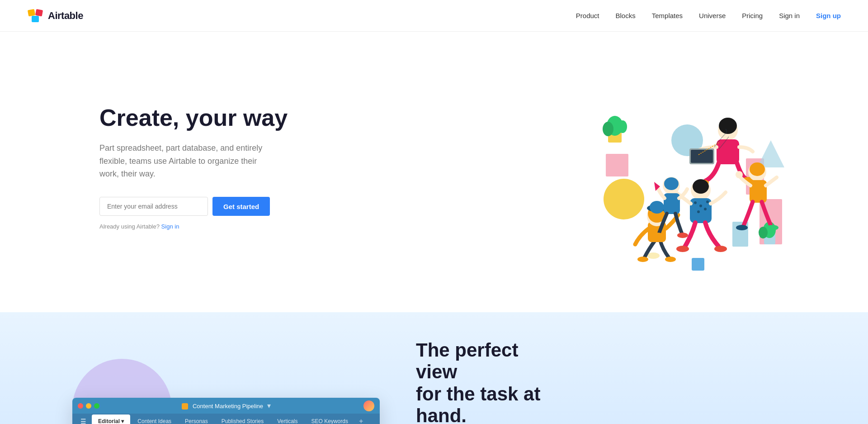 The image size is (868, 424). What do you see at coordinates (588, 15) in the screenshot?
I see `nav-product: Product` at bounding box center [588, 15].